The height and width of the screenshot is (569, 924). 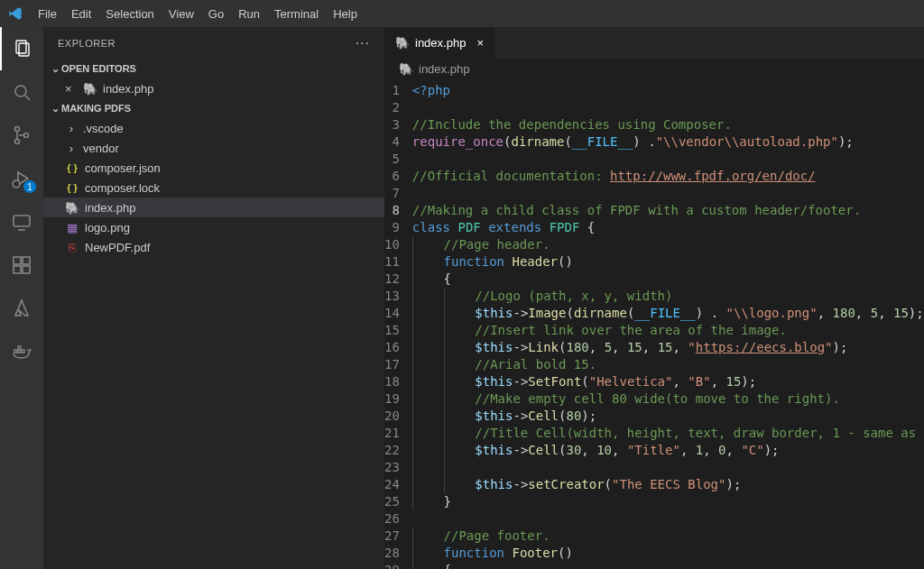 I want to click on open-editors-section: ⌄ OPEN EDITORS, so click(x=214, y=69).